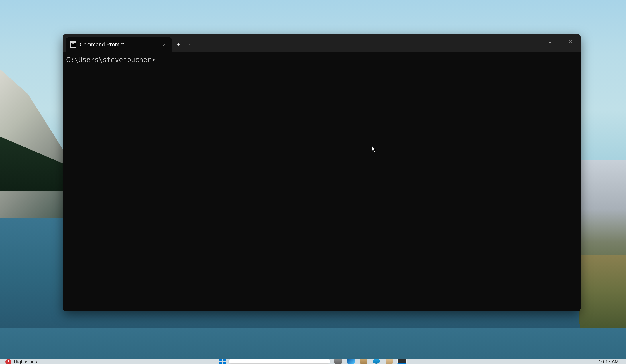 The height and width of the screenshot is (364, 626). Describe the element at coordinates (389, 361) in the screenshot. I see `taskbar-app-store` at that location.